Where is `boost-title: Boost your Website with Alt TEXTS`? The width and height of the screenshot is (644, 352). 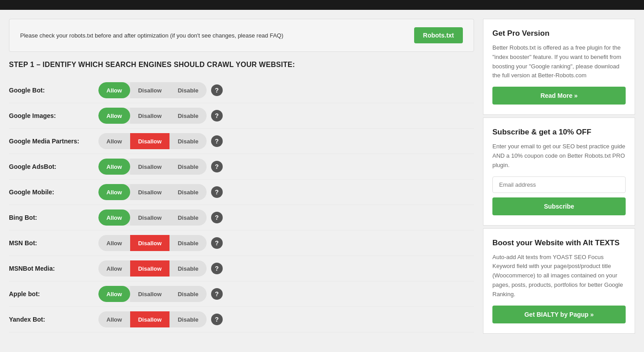 boost-title: Boost your Website with Alt TEXTS is located at coordinates (559, 243).